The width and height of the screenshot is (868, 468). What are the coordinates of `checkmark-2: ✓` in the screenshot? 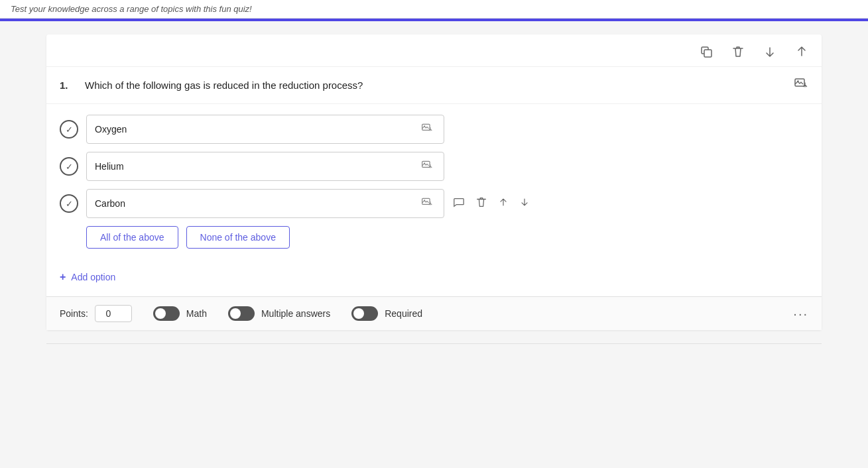 It's located at (69, 167).